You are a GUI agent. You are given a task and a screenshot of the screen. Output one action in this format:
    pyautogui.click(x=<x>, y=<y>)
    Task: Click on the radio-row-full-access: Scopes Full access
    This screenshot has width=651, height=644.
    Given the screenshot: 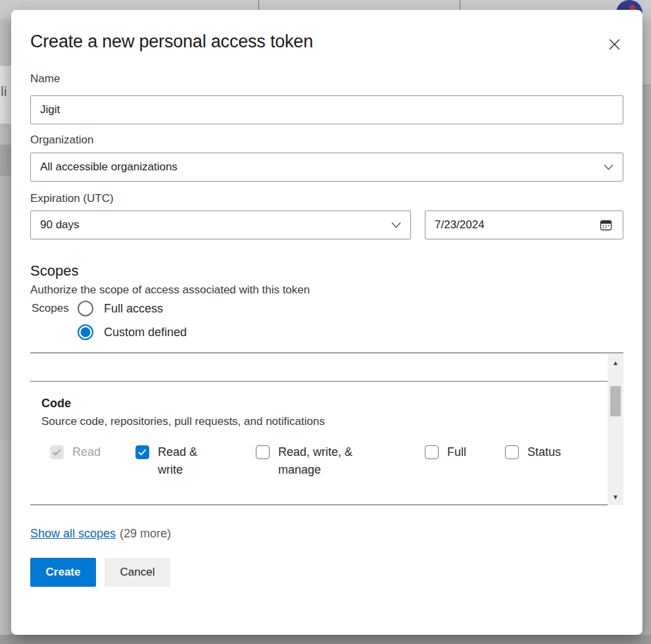 What is the action you would take?
    pyautogui.click(x=327, y=309)
    